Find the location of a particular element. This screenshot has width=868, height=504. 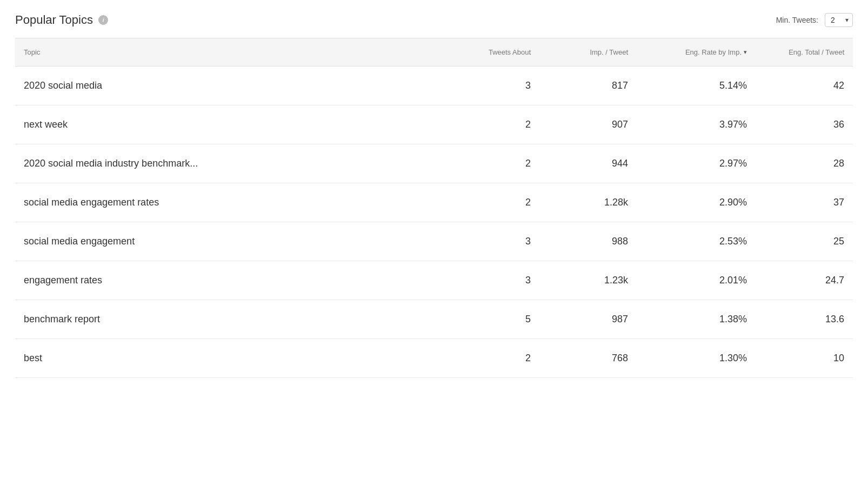

min-tweets-select: 2 3 5 10 is located at coordinates (839, 20).